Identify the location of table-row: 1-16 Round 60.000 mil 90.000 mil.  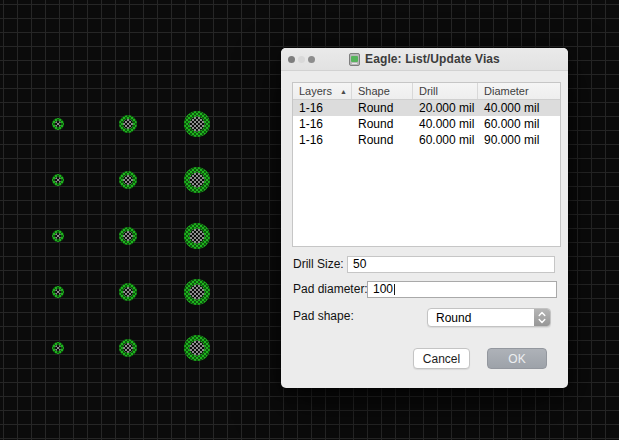
(426, 140).